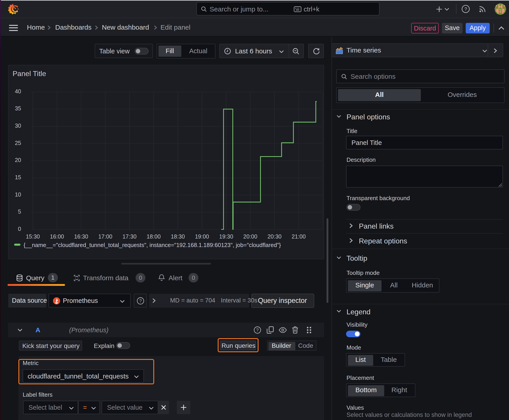  I want to click on svg-text: 17:00, so click(106, 236).